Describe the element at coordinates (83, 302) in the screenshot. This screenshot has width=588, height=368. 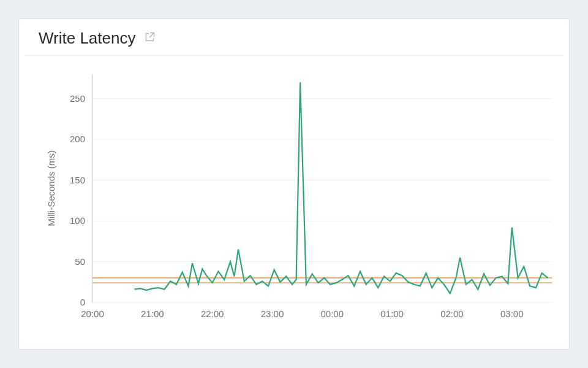
I see `y-tick-label: 0` at that location.